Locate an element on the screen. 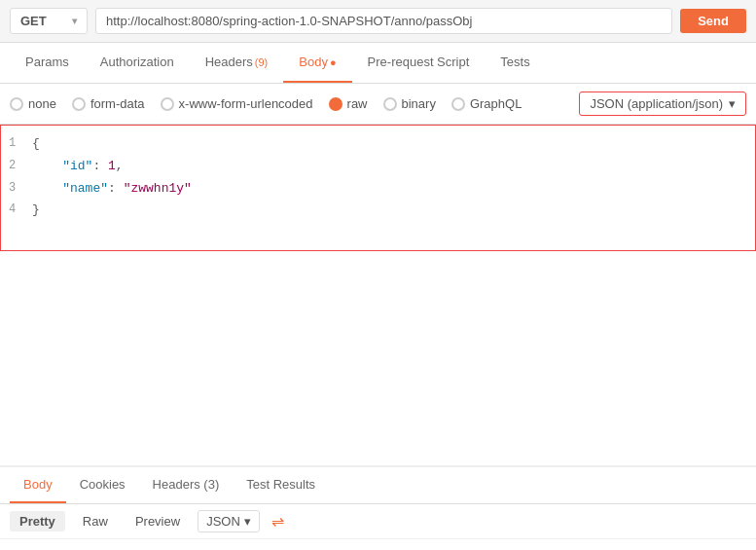  token-brace: } is located at coordinates (36, 210).